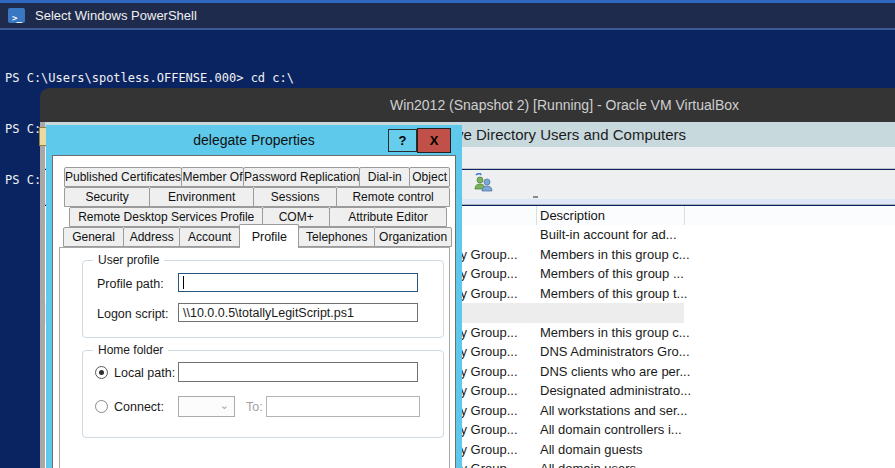 This screenshot has height=468, width=895. I want to click on powershell-titlebar-divider, so click(448, 29).